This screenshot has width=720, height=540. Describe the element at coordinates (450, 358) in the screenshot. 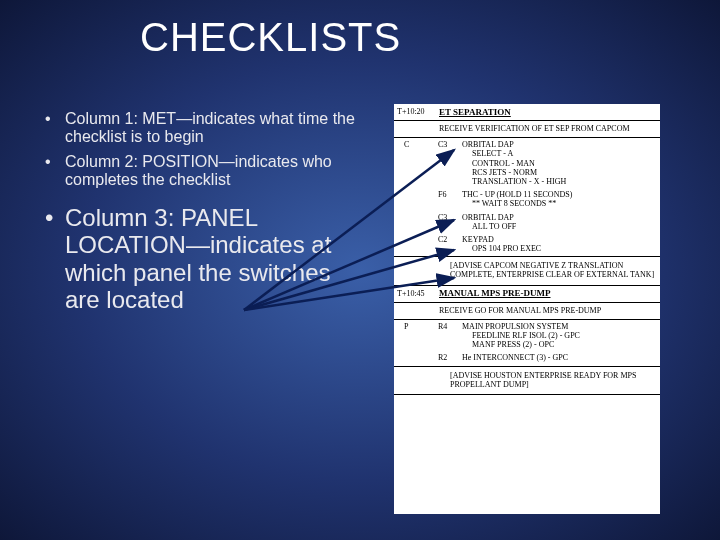

I see `doc-r6-c2: R2` at that location.